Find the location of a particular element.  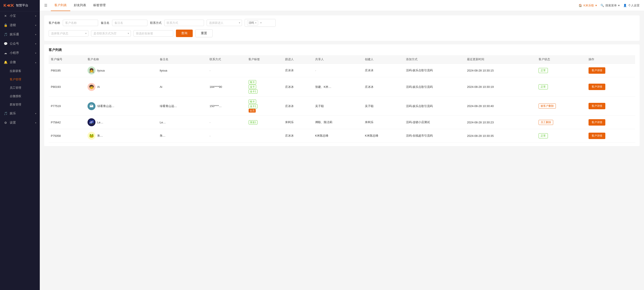

cell-name: 🏔绿看青山远… is located at coordinates (122, 106).